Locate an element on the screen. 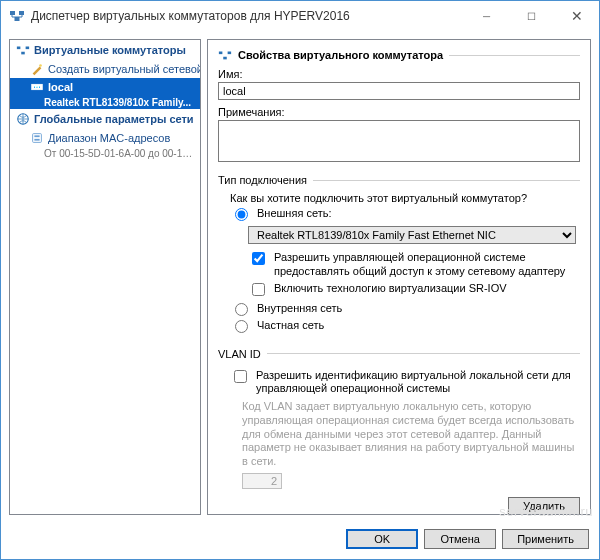 Image resolution: width=600 pixels, height=560 pixels. tree-item-local-sub: Realtek RTL8139/810x Family... is located at coordinates (105, 102).